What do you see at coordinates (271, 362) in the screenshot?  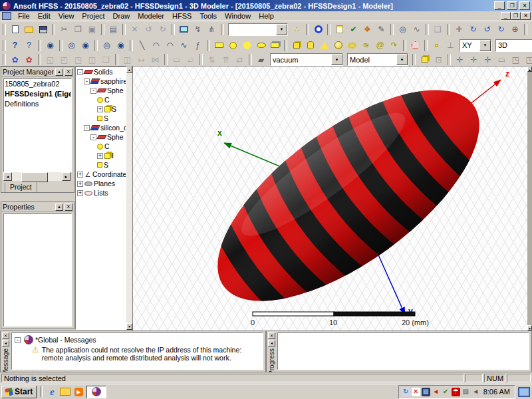 I see `progress-tab: Progress` at bounding box center [271, 362].